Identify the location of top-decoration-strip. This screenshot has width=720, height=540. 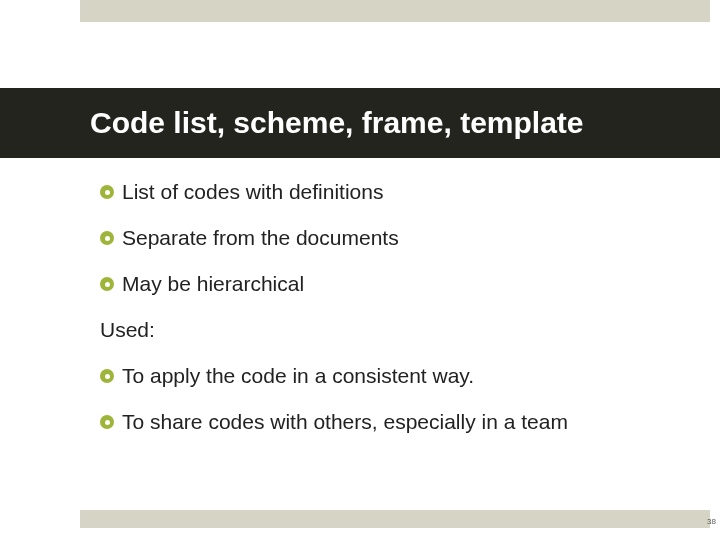
(395, 11).